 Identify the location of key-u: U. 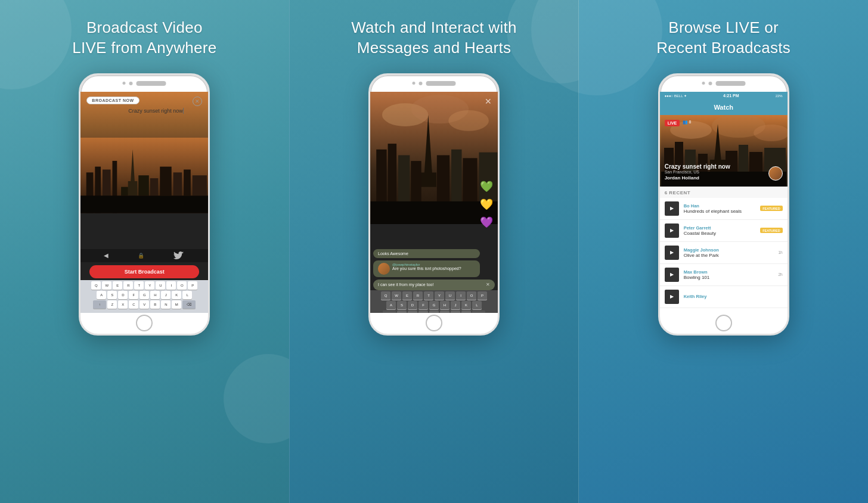
(160, 285).